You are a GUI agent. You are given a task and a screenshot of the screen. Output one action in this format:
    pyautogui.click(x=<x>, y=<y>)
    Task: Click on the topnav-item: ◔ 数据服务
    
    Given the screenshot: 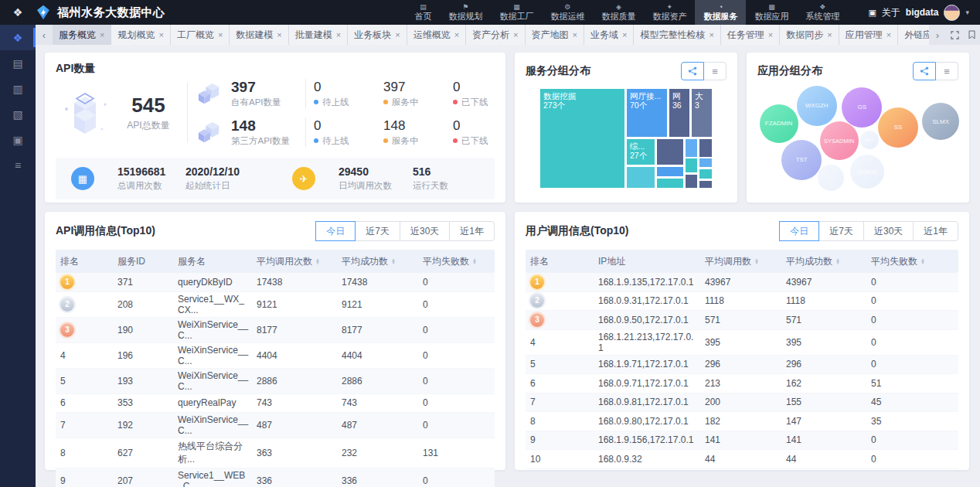 What is the action you would take?
    pyautogui.click(x=720, y=12)
    